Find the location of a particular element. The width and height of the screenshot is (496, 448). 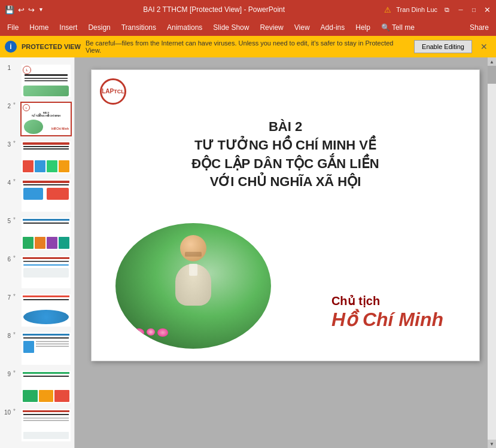

slide-thumb-7: 7 * is located at coordinates (37, 310).